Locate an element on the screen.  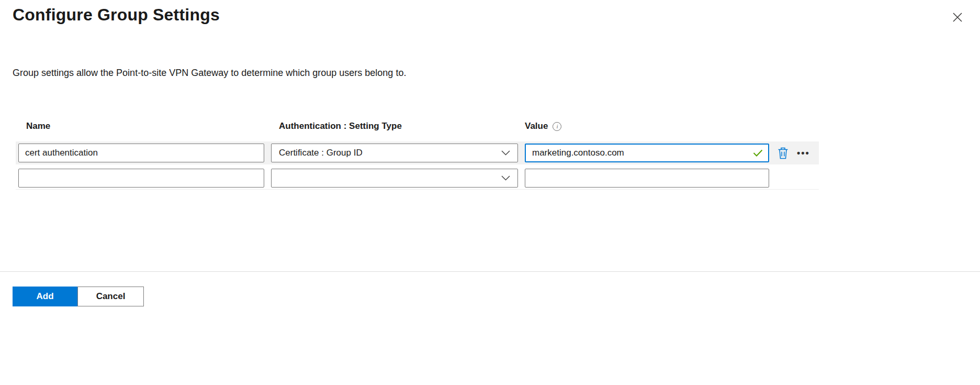
value-input-empty is located at coordinates (647, 178).